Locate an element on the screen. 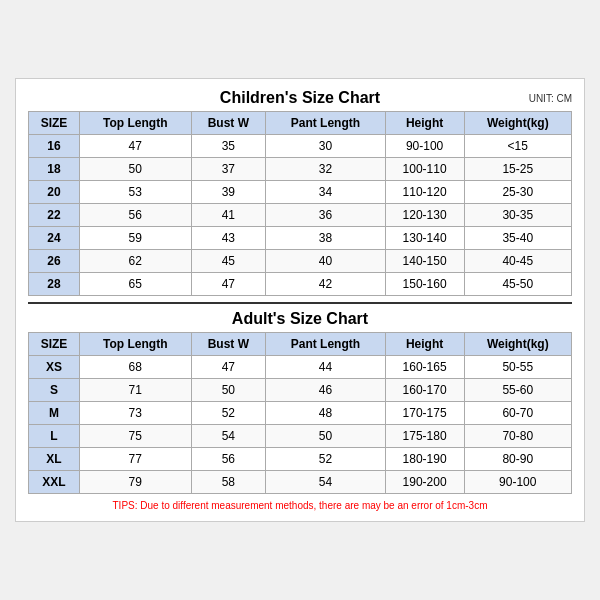 The image size is (600, 600). children-cell: 25-30 is located at coordinates (518, 192).